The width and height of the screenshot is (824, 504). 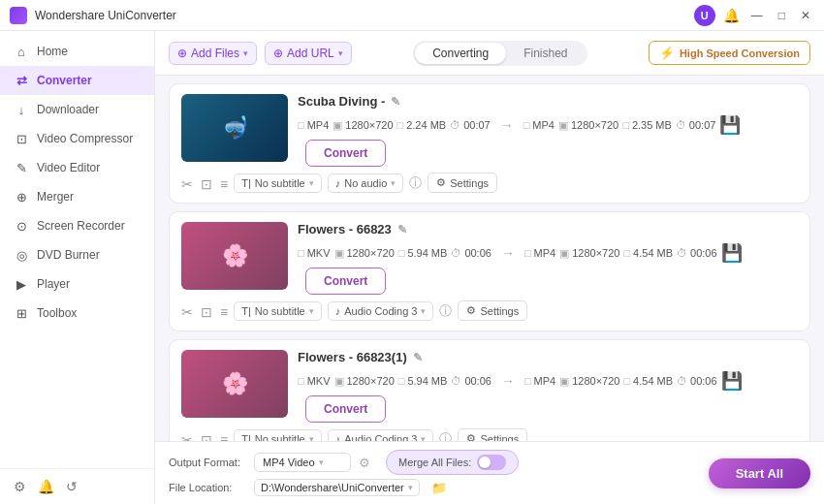 I want to click on sidebar-item-label: Video Editor, so click(x=68, y=168).